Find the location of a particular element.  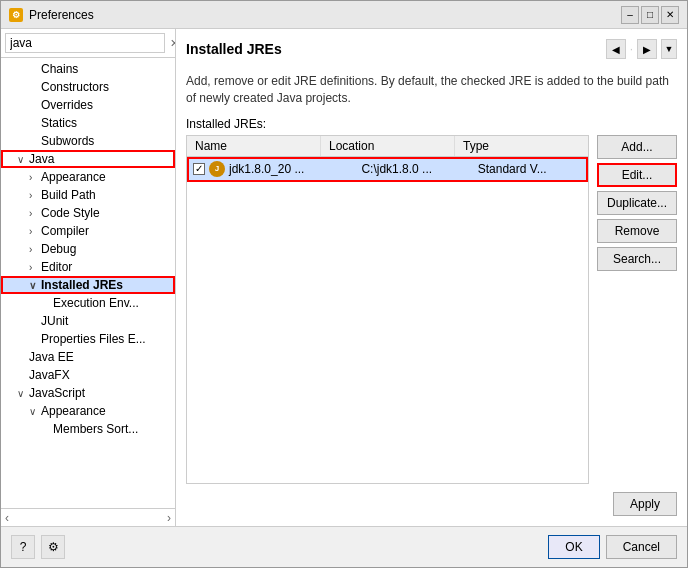

sidebar-item-editor: › Editor is located at coordinates (88, 267).